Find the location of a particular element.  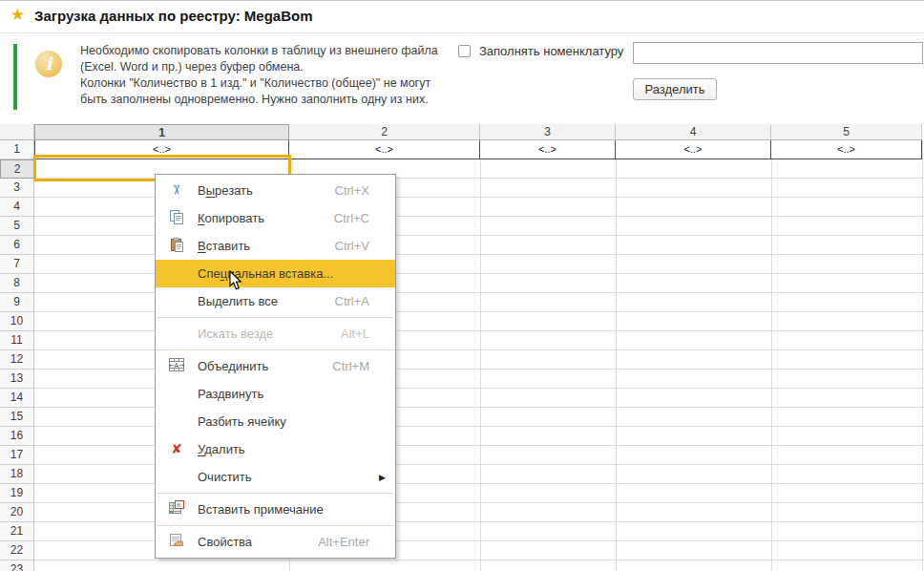

menu-item-label: Раздвинуть is located at coordinates (231, 393).